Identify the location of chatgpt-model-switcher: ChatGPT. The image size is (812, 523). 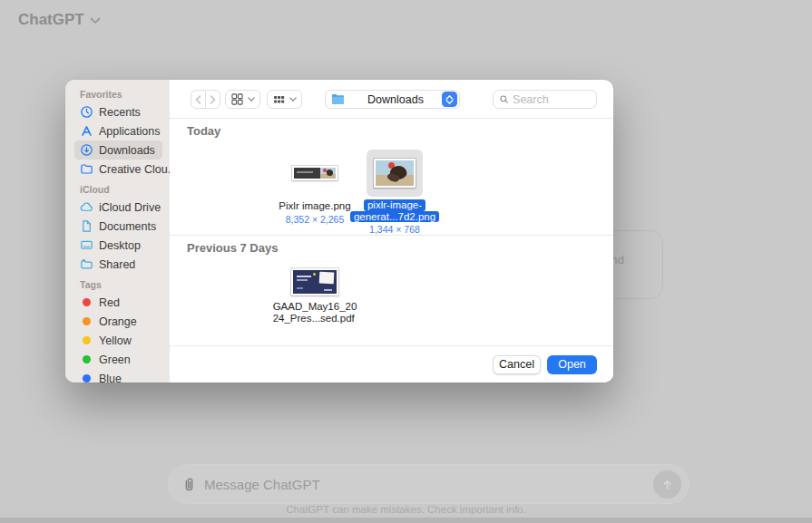
(60, 20).